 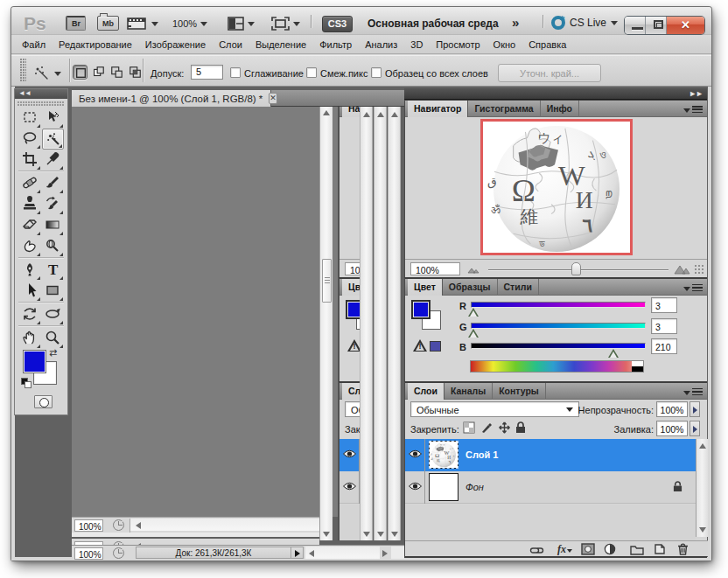 I want to click on menu-help: Справка, so click(x=548, y=45).